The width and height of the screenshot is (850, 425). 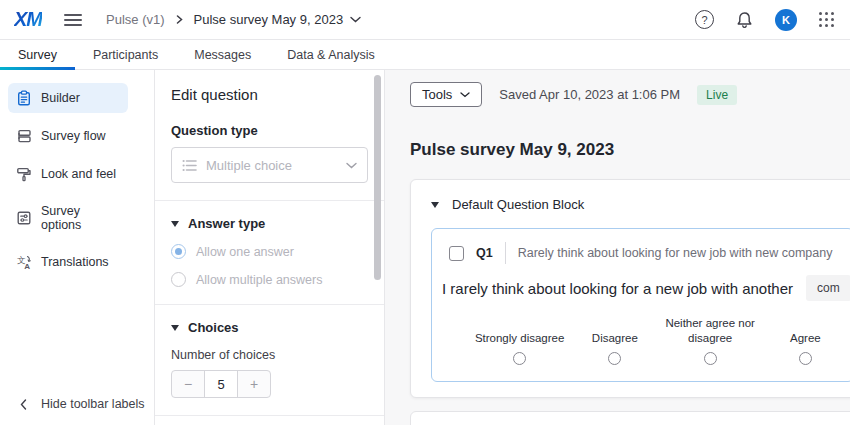 I want to click on sidebar-item-label: Survey options, so click(x=80, y=218).